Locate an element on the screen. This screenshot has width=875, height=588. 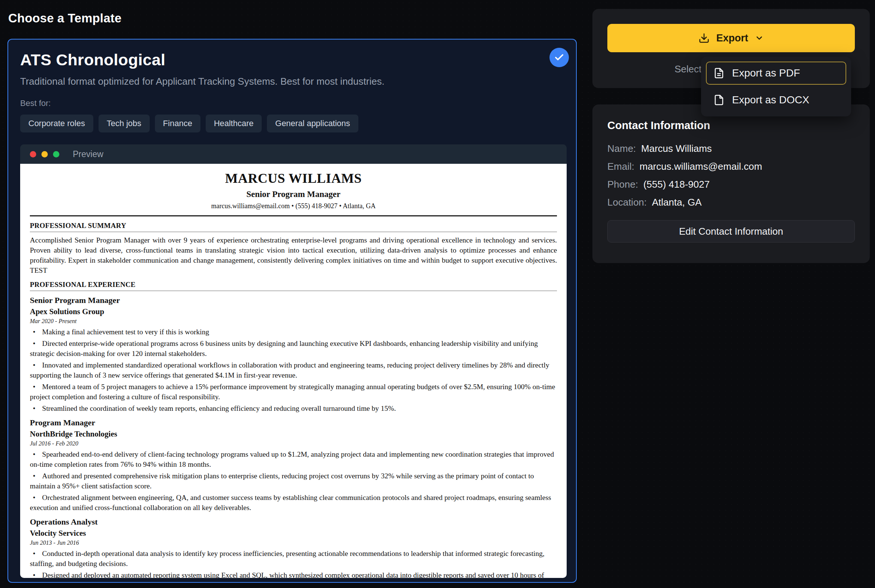
job-bullets: Spearheaded end-to-end delivery of clien… is located at coordinates (293, 481).